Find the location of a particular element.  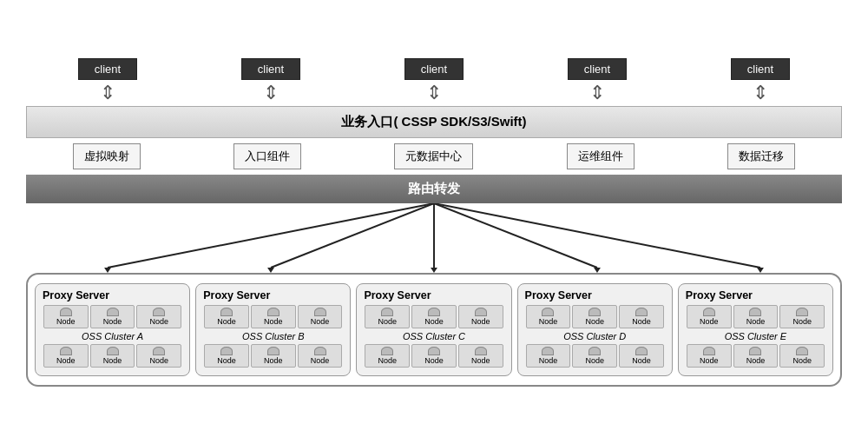

cluster-label-d: OSS Cluster D is located at coordinates (595, 336).